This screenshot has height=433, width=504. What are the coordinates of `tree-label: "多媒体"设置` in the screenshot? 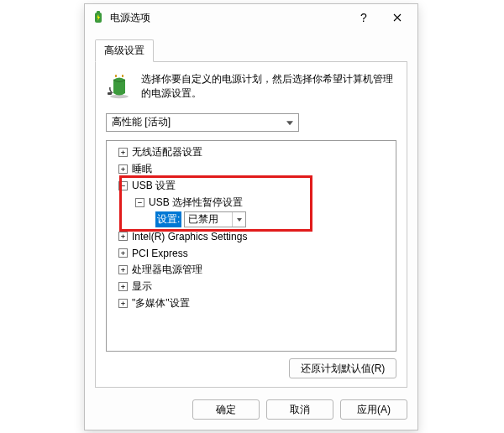 It's located at (161, 304).